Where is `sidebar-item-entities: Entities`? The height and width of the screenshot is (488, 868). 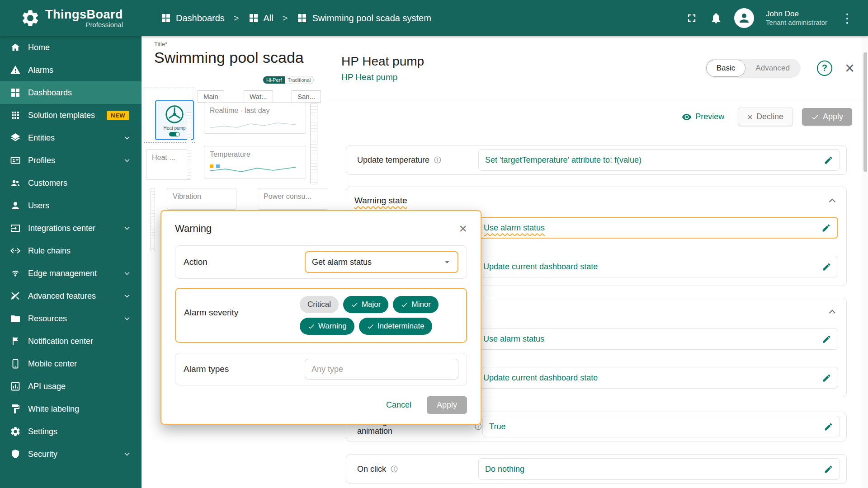
sidebar-item-entities: Entities is located at coordinates (71, 138).